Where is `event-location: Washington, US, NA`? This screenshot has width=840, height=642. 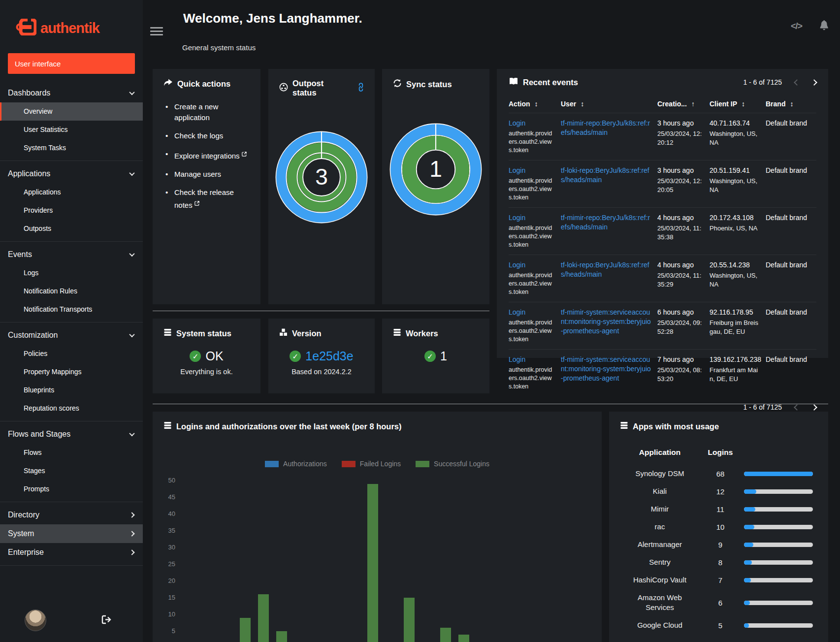
event-location: Washington, US, NA is located at coordinates (735, 280).